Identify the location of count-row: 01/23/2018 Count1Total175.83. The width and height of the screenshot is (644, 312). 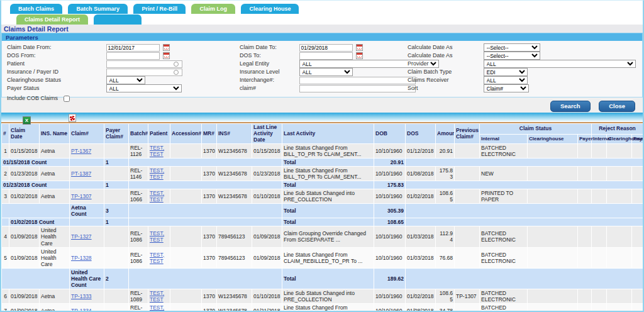
(323, 185).